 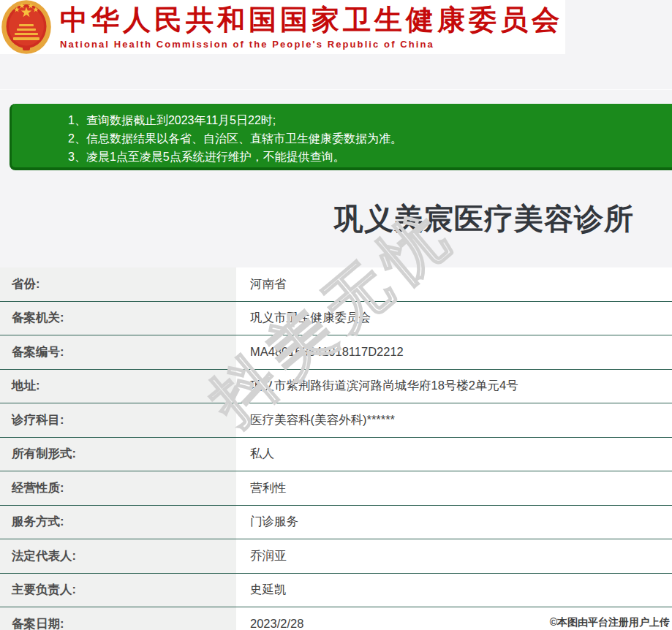 I want to click on row-label: 备案日期:, so click(x=118, y=618).